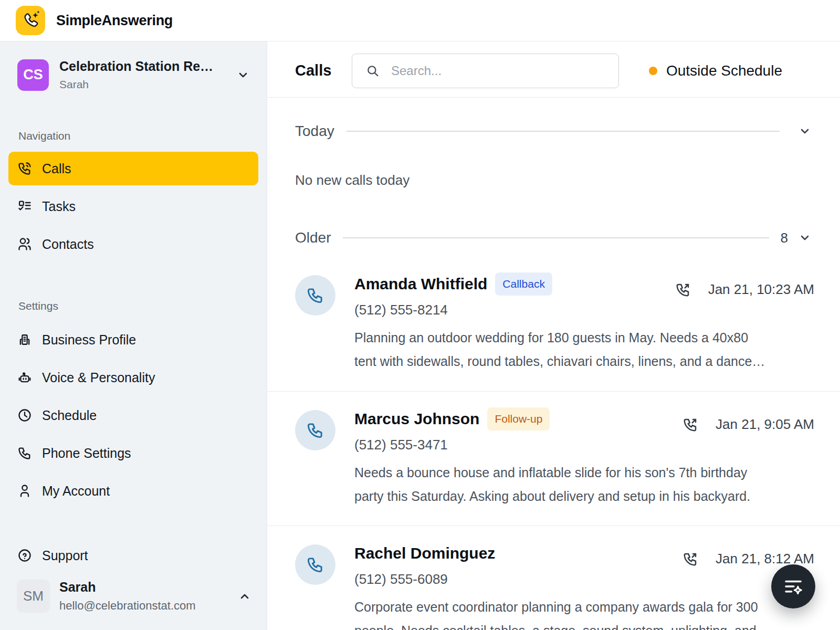 This screenshot has width=840, height=630. Describe the element at coordinates (147, 606) in the screenshot. I see `user-email: hello@celebrationstat.com` at that location.